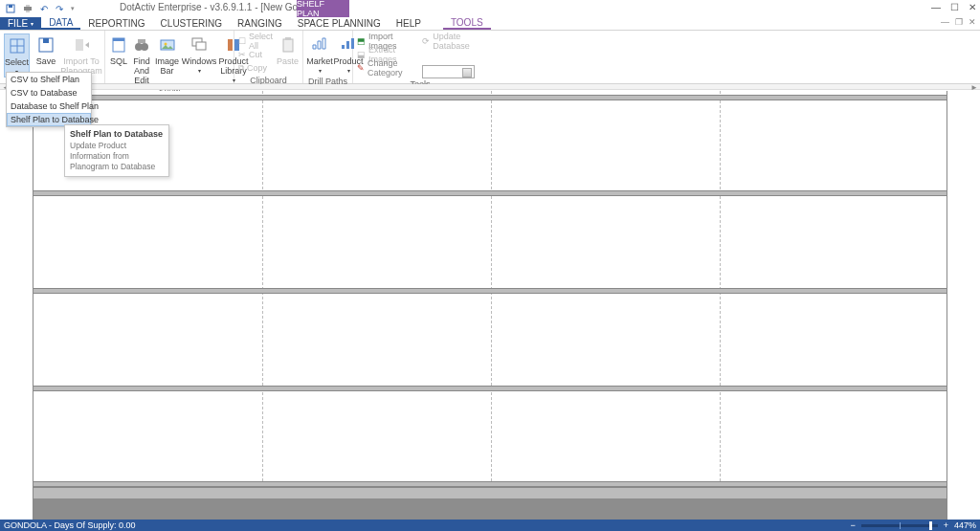  Describe the element at coordinates (142, 59) in the screenshot. I see `find-and-edit-button: Find And Edit` at that location.